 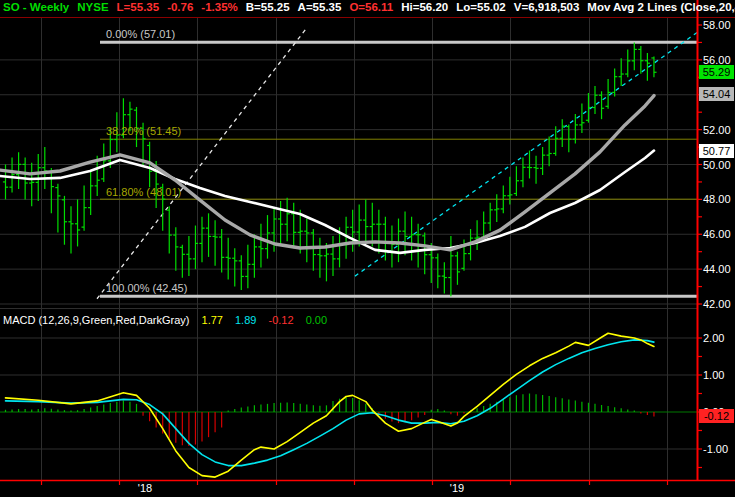 I want to click on price-axis-label: 52.00, so click(x=717, y=130).